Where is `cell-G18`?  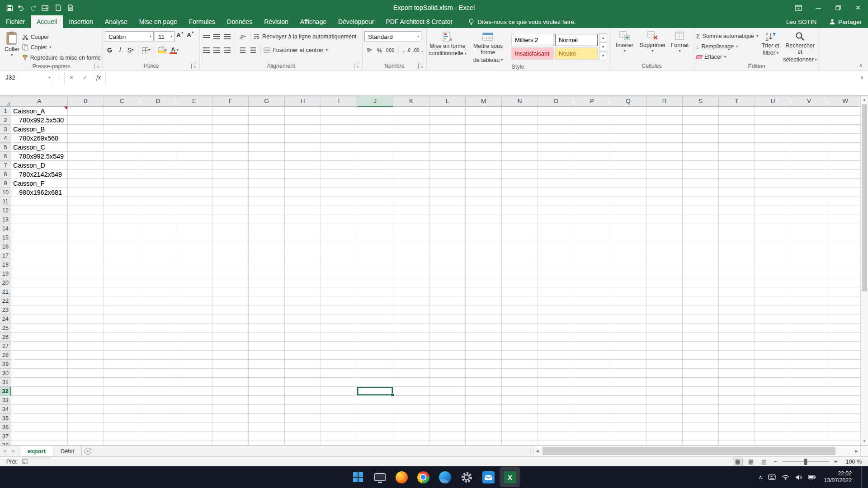 cell-G18 is located at coordinates (267, 265).